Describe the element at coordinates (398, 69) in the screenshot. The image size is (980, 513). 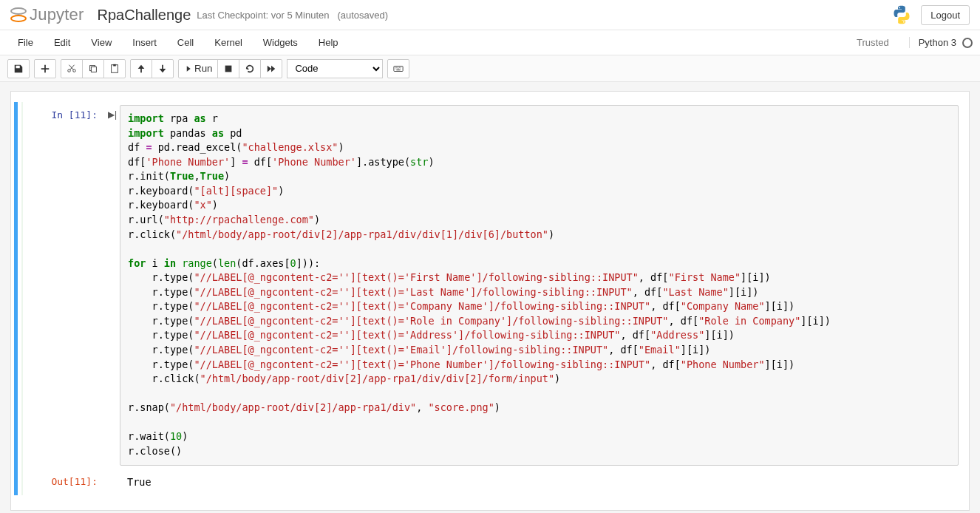
I see `command-palette-button` at that location.